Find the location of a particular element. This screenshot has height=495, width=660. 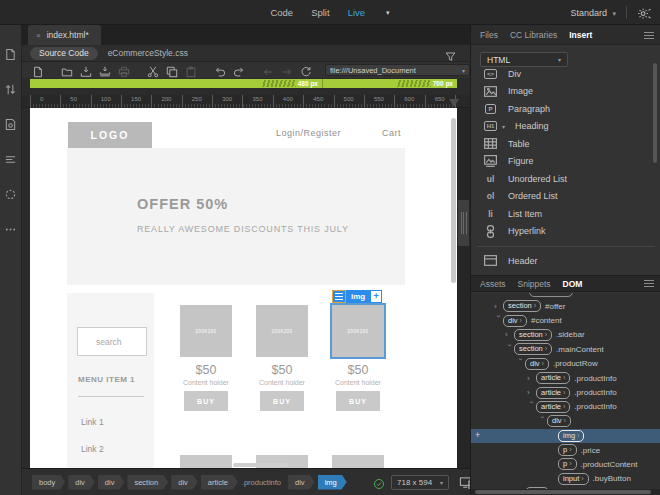

tag-path-segment: body is located at coordinates (48, 482).